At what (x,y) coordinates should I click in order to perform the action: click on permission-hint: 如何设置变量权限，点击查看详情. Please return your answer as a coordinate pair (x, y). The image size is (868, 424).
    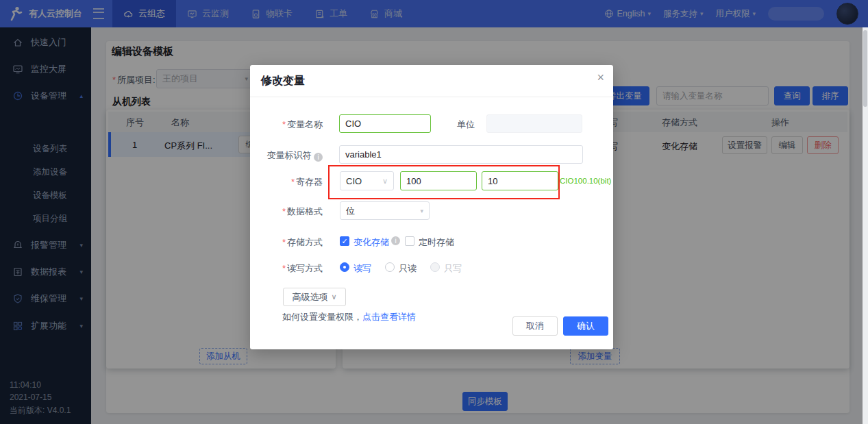
    Looking at the image, I should click on (349, 317).